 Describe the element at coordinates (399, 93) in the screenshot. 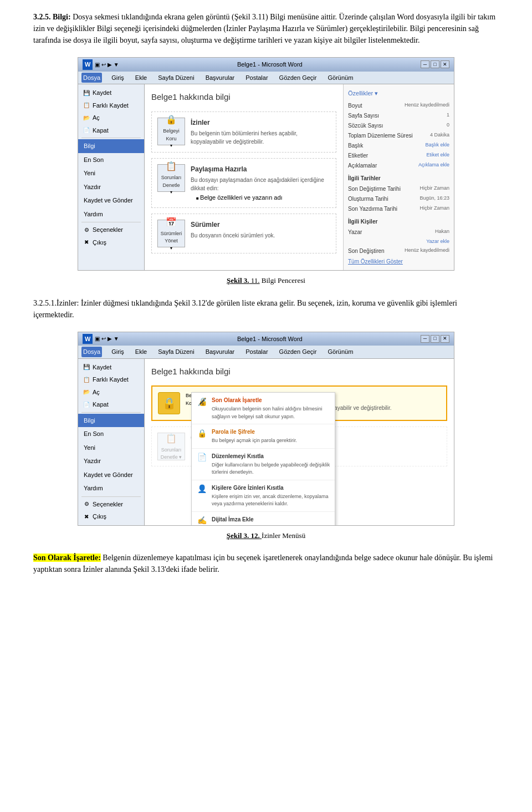

I see `properties-title-1: Özellikler ▾` at that location.